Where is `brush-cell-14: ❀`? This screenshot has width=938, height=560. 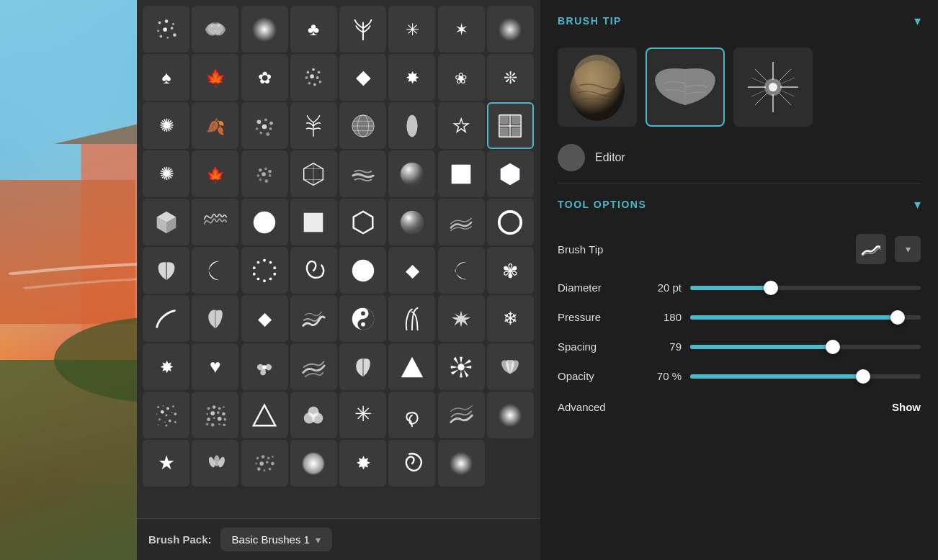 brush-cell-14: ❀ is located at coordinates (461, 78).